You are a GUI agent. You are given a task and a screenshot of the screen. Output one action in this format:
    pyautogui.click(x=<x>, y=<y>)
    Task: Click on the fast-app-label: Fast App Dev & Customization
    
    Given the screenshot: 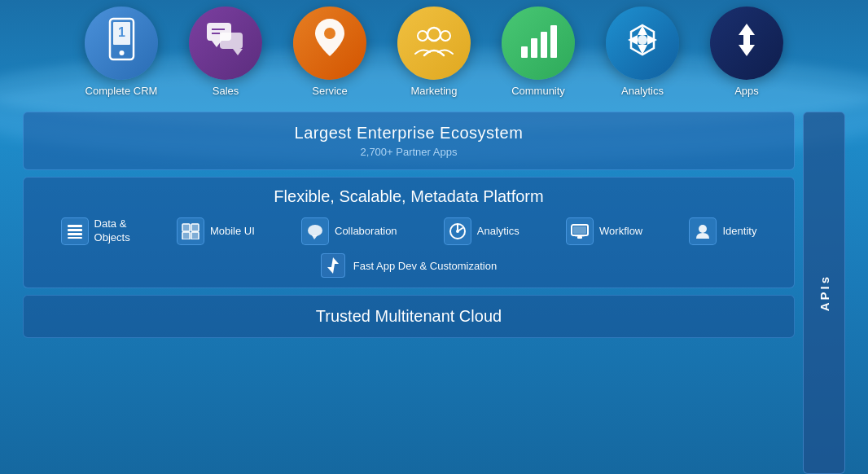 What is the action you would take?
    pyautogui.click(x=425, y=266)
    